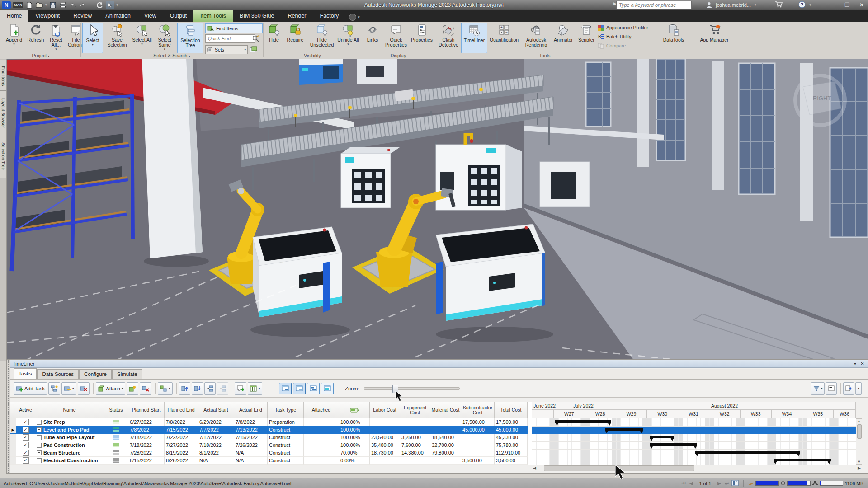 This screenshot has height=488, width=868. Describe the element at coordinates (286, 410) in the screenshot. I see `column-header-task_type: Task Type` at that location.